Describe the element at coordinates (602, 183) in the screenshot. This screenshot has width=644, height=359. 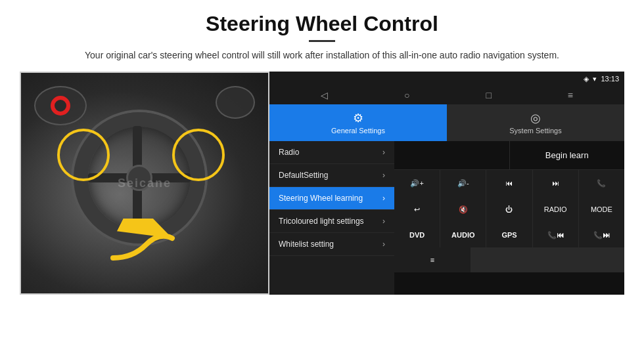
I see `phone-btn: 📞` at that location.